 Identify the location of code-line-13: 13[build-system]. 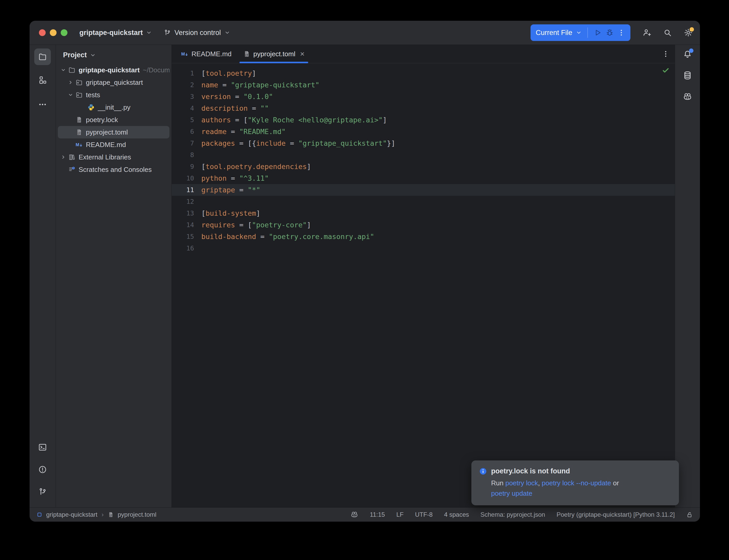
(423, 213).